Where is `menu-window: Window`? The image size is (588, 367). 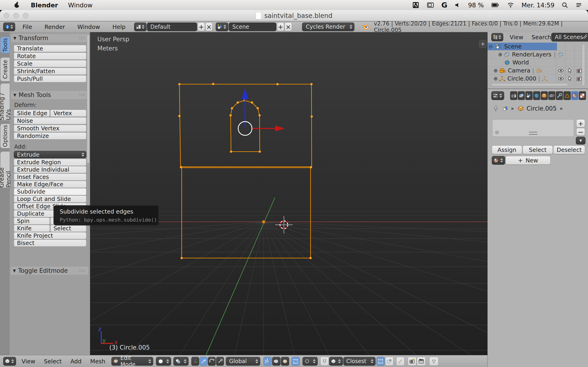
menu-window: Window is located at coordinates (89, 27).